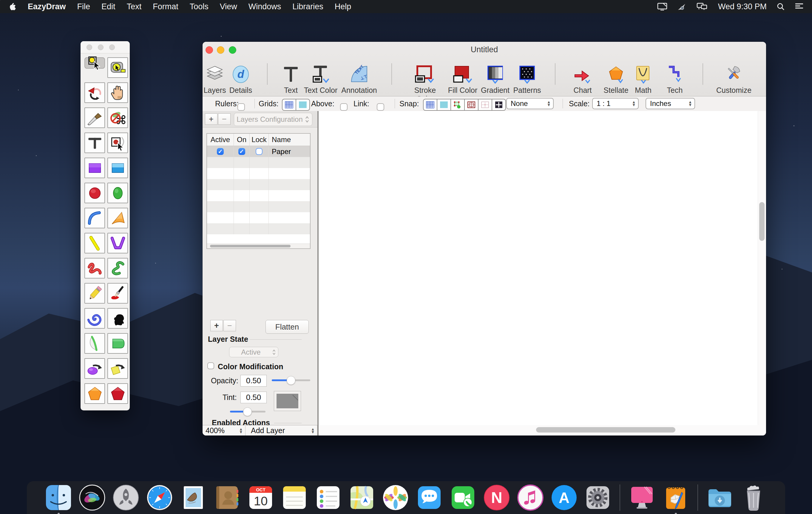  Describe the element at coordinates (497, 497) in the screenshot. I see `dock-icon-news: N` at that location.